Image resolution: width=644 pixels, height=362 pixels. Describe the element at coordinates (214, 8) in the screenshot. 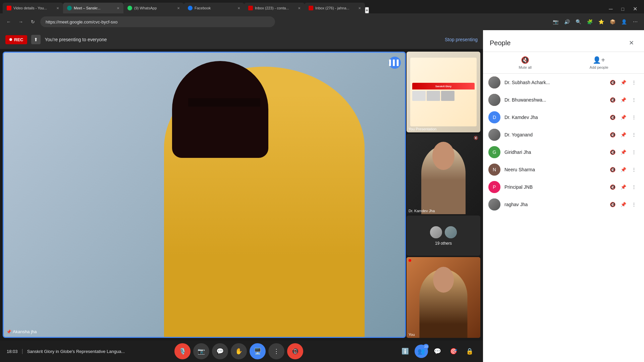

I see `tab-facebook: Facebook ✕` at that location.